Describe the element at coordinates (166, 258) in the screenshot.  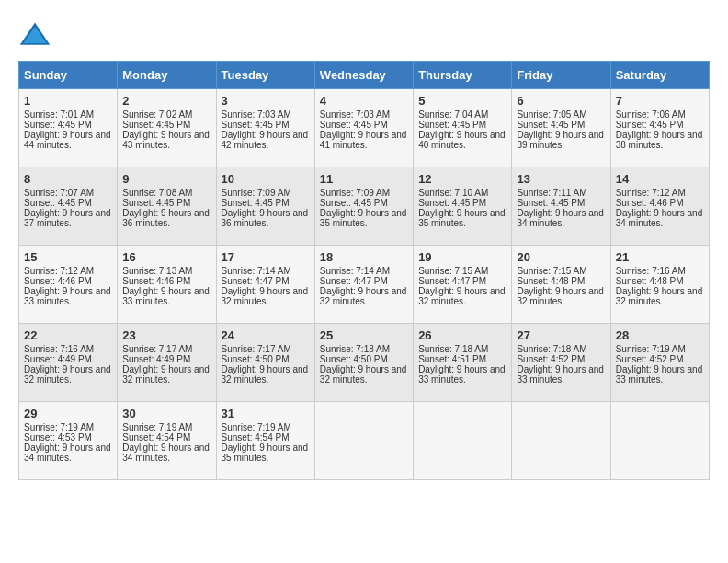
I see `day-number: 16` at that location.